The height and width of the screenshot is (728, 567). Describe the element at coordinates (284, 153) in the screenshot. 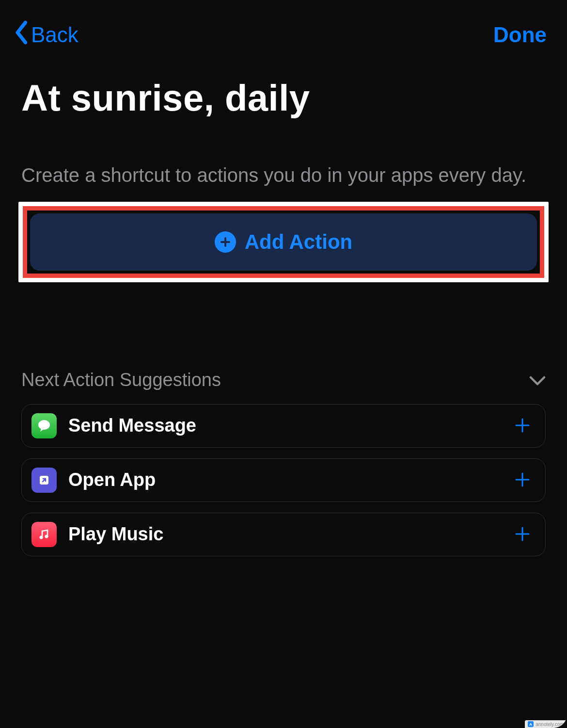

I see `page-description: Create a shortcut to actions you do in y…` at that location.